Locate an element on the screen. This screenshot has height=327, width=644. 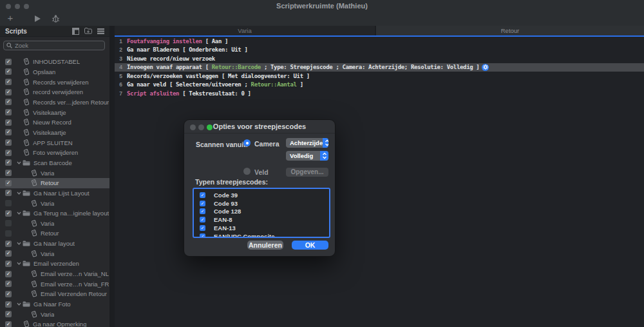
sidebar-folder-row: ✓Ga Naar layout is located at coordinates (55, 244).